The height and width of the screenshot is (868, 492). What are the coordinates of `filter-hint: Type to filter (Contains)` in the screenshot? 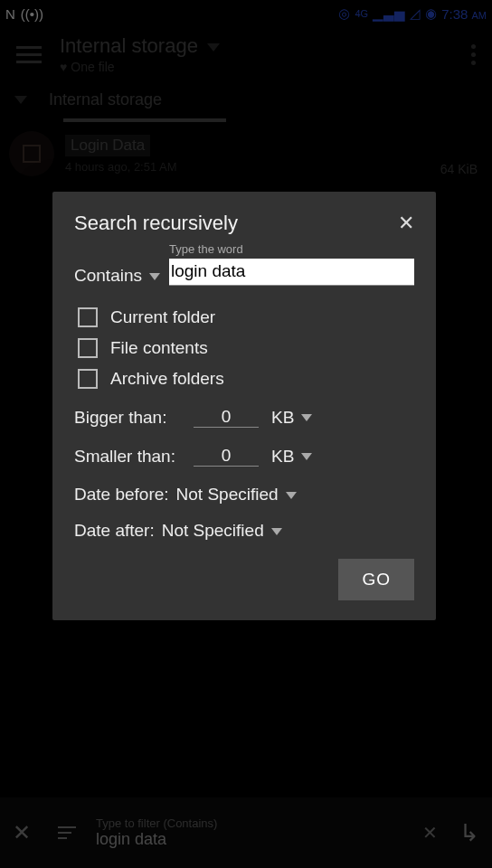 It's located at (259, 823).